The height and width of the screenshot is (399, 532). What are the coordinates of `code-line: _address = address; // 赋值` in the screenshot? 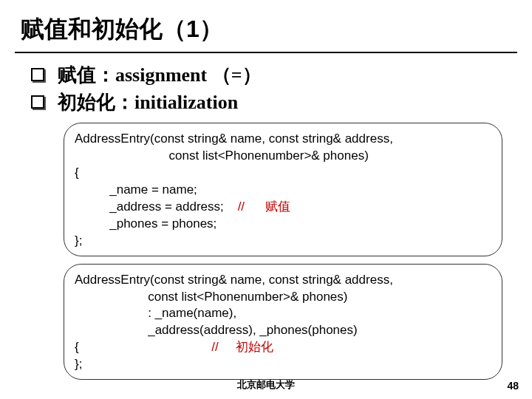 It's located at (283, 207).